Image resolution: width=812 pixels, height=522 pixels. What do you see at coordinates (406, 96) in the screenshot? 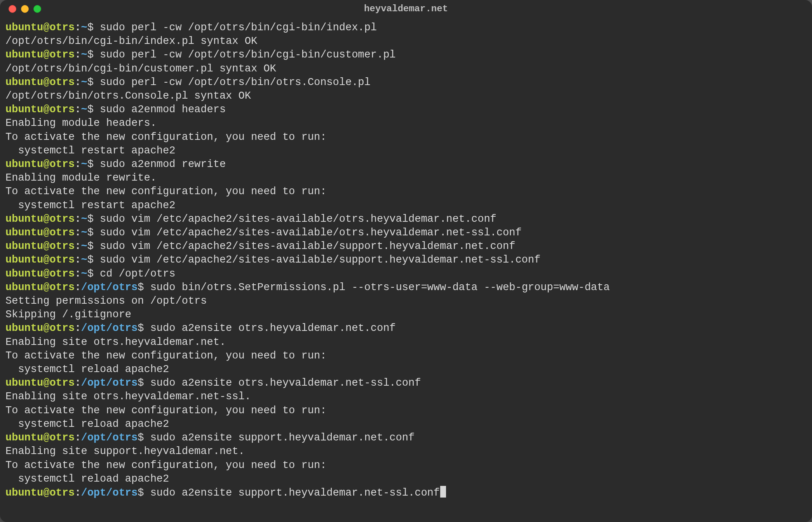
I see `terminal-output-line: /opt/otrs/bin/otrs.Console.pl syntax OK` at bounding box center [406, 96].